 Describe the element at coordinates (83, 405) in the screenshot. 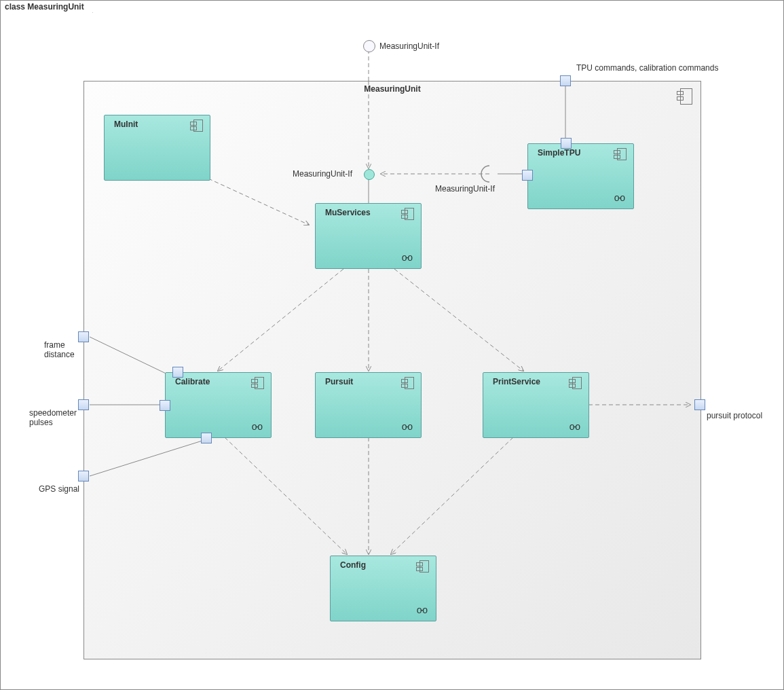

I see `port-speedometer-pulses` at that location.